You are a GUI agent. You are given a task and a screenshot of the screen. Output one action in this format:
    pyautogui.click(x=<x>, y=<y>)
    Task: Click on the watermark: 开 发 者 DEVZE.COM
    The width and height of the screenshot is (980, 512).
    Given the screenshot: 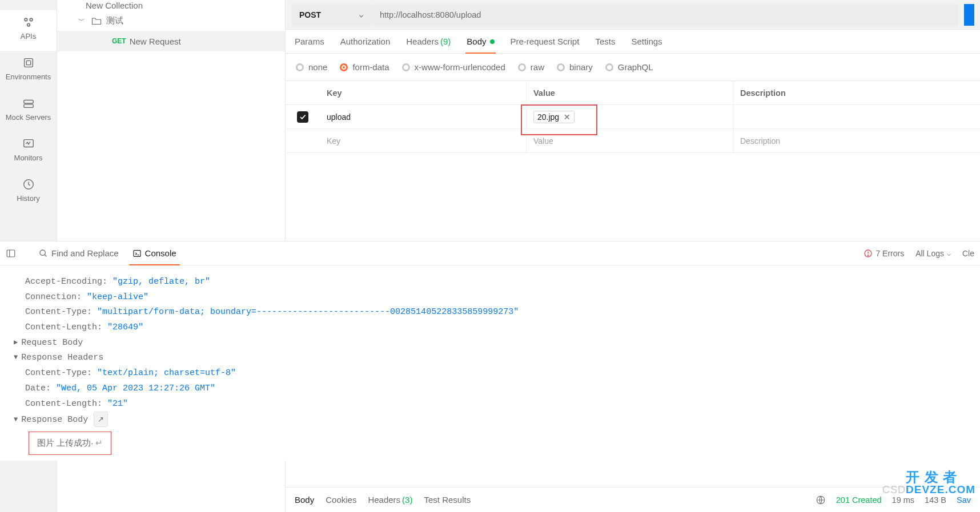 What is the action you would take?
    pyautogui.click(x=941, y=483)
    